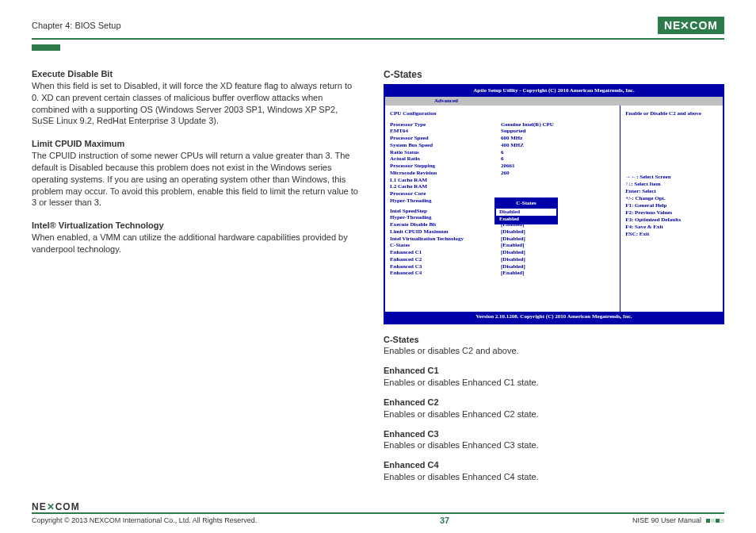 The height and width of the screenshot is (533, 756). I want to click on heading-limit-cpuid: Limit CPUID Maximum, so click(196, 144).